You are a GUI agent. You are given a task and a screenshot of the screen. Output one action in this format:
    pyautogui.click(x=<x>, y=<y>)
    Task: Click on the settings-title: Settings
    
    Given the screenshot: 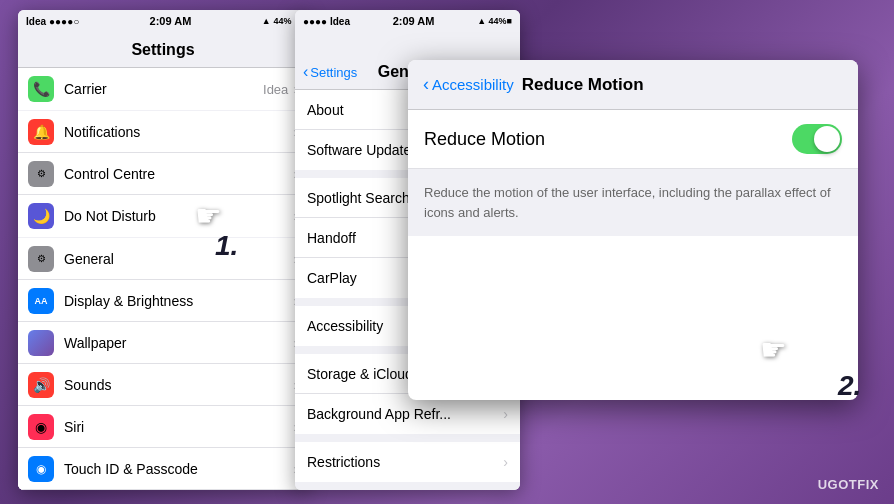 What is the action you would take?
    pyautogui.click(x=162, y=50)
    